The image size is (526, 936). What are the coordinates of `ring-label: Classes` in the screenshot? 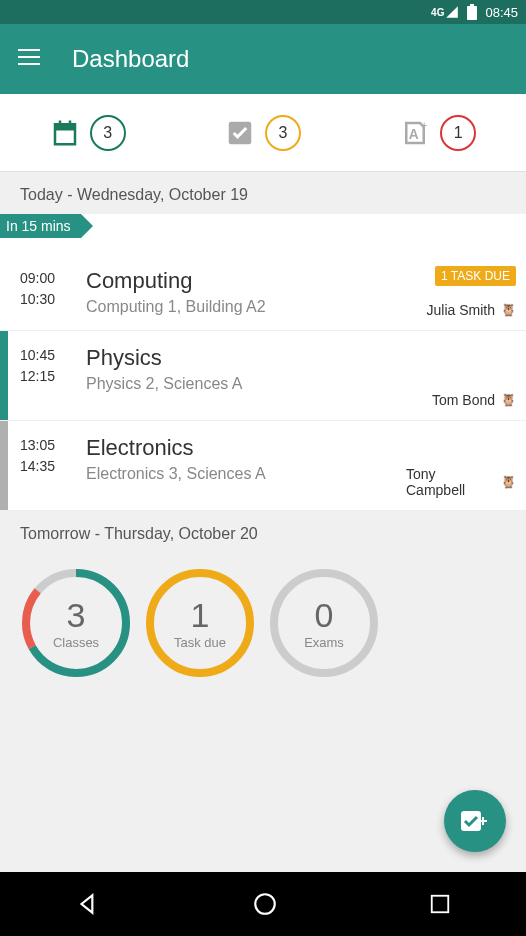 It's located at (76, 642).